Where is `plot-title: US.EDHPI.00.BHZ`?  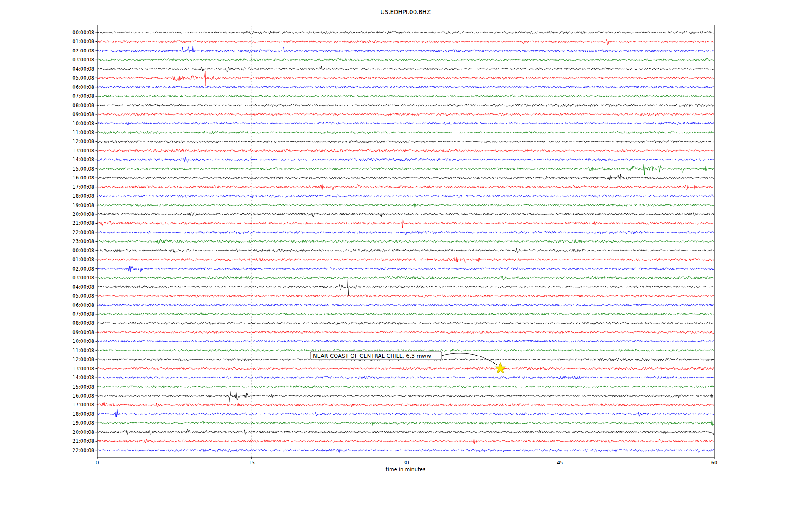
plot-title: US.EDHPI.00.BHZ is located at coordinates (406, 12).